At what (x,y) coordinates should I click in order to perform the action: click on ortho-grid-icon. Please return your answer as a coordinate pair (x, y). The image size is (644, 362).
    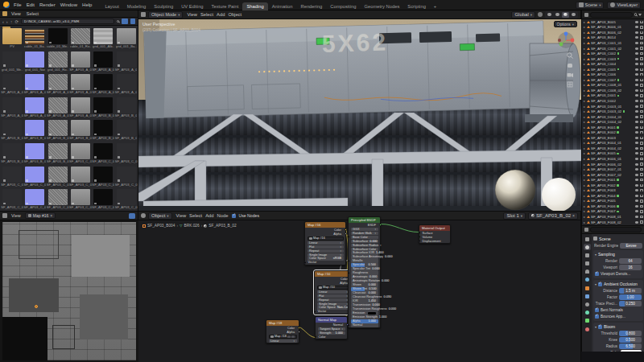
    Looking at the image, I should click on (570, 84).